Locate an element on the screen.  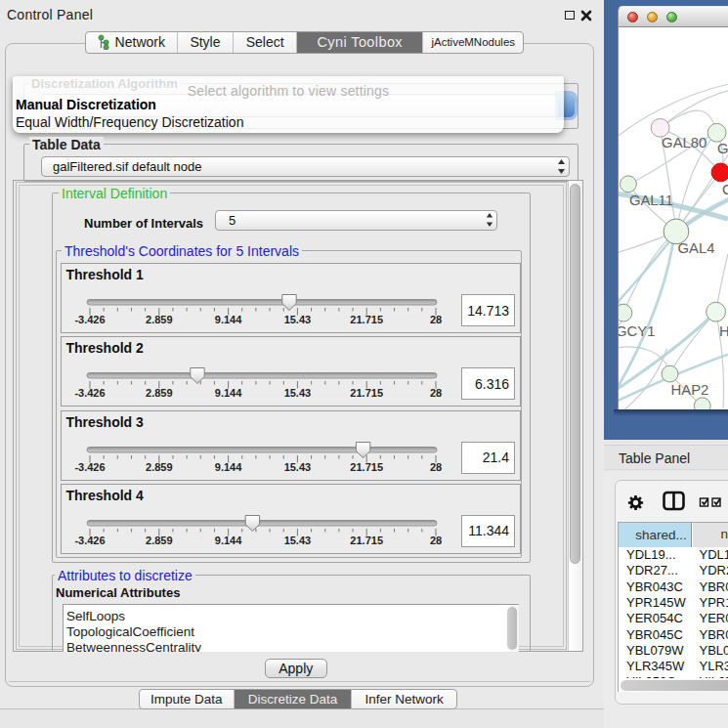
svg-text: G. is located at coordinates (723, 149).